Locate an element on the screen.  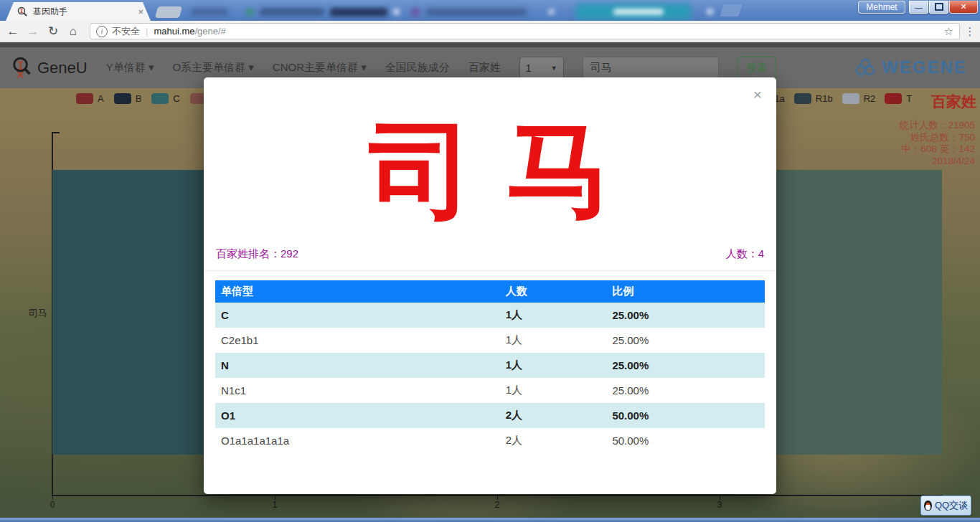
nav-item: Y单倍群 ▾ is located at coordinates (131, 67).